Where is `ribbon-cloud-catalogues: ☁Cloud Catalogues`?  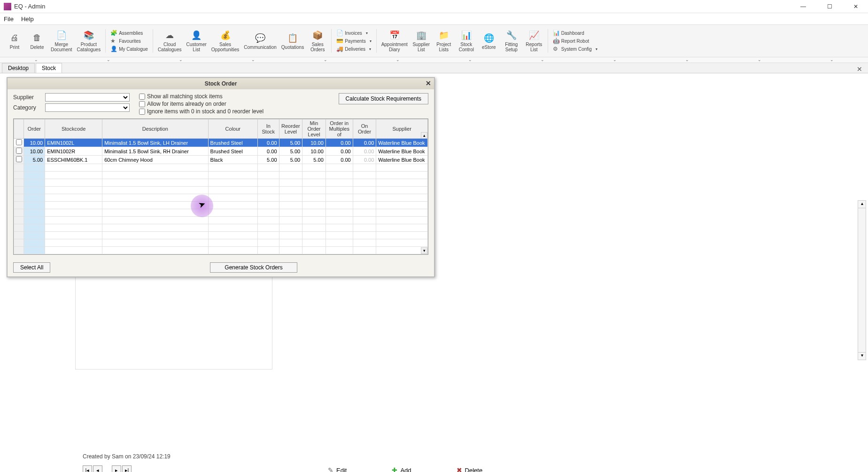
ribbon-cloud-catalogues: ☁Cloud Catalogues is located at coordinates (170, 41).